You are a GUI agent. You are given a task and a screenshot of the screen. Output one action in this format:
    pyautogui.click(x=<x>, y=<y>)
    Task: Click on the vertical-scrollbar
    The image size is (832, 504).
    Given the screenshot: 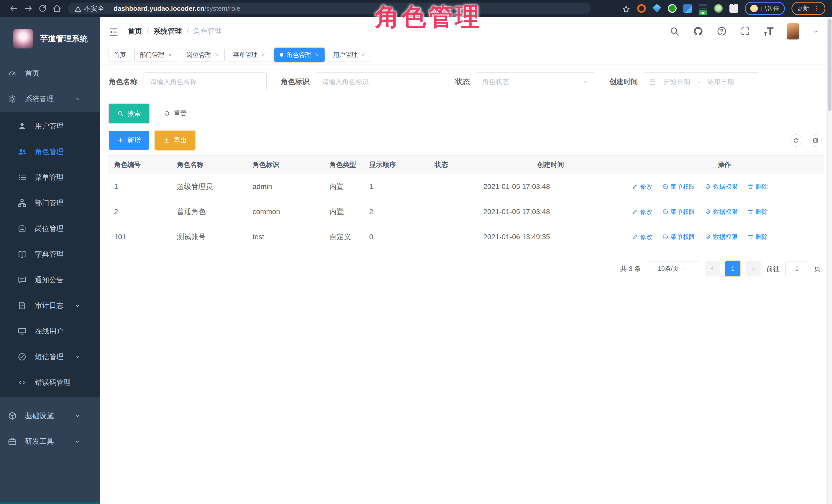 What is the action you would take?
    pyautogui.click(x=830, y=261)
    